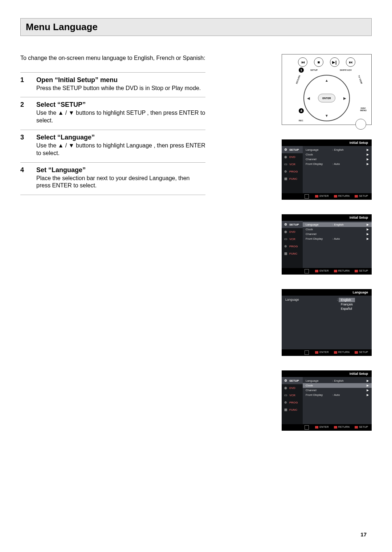 The image size is (392, 552). I want to click on osd-sidebar: ⚙SETUP◉DVD▭VCR⊕PROG▦FUNC, so click(292, 170).